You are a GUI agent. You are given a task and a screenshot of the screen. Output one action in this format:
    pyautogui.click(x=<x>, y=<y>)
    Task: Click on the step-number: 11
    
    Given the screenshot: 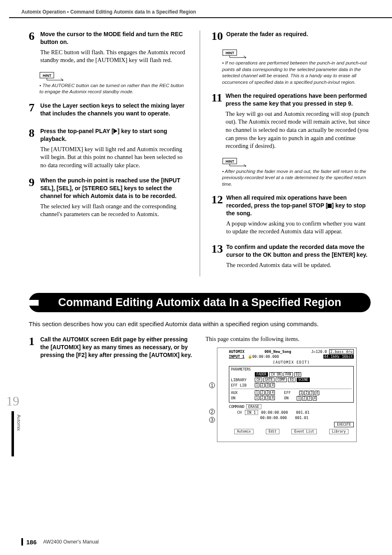 What is the action you would take?
    pyautogui.click(x=217, y=121)
    